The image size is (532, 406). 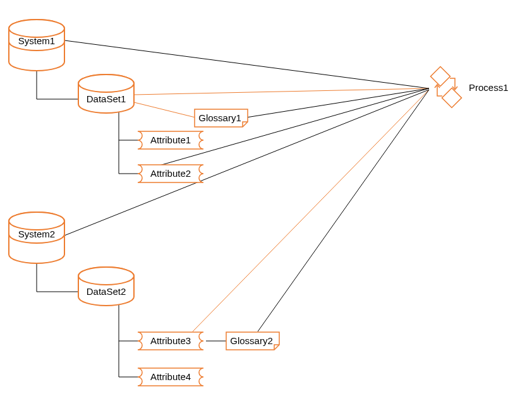 I want to click on dataset2-cylinder: DataSet2, so click(x=106, y=287).